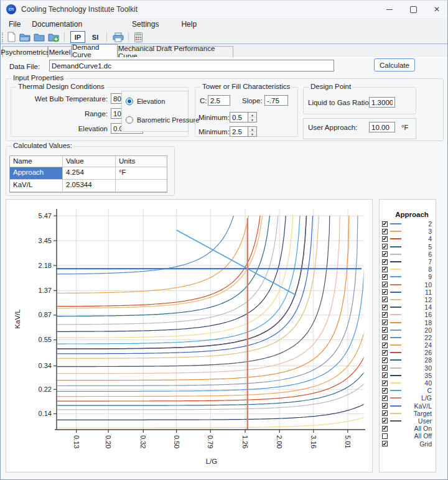 The height and width of the screenshot is (480, 448). I want to click on legend-item-all-off: All Off, so click(408, 436).